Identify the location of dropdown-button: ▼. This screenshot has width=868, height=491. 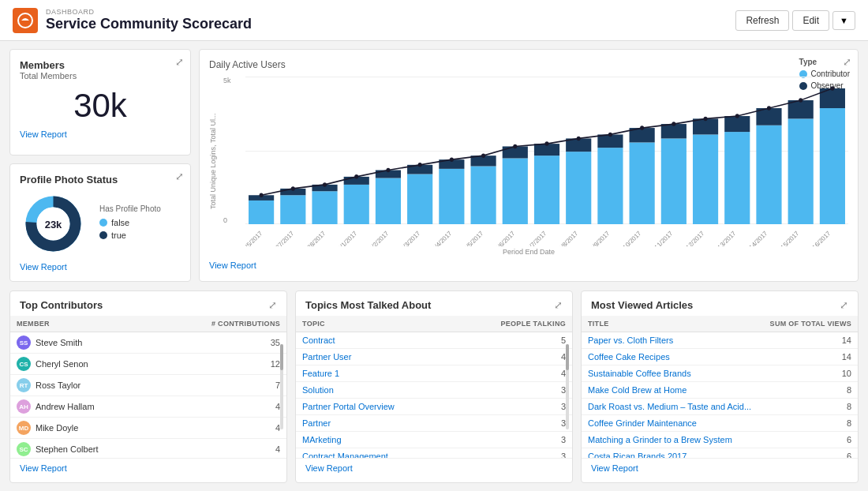
(844, 21).